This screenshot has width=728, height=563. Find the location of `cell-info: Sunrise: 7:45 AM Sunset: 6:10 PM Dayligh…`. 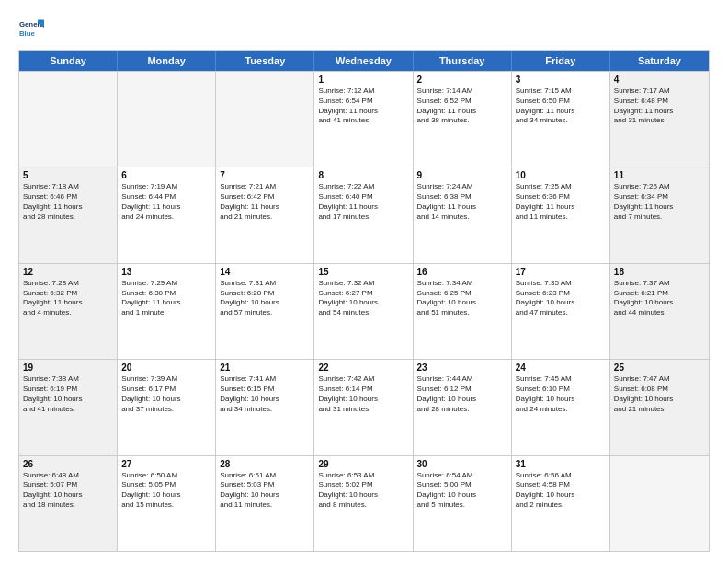

cell-info: Sunrise: 7:45 AM Sunset: 6:10 PM Dayligh… is located at coordinates (561, 394).